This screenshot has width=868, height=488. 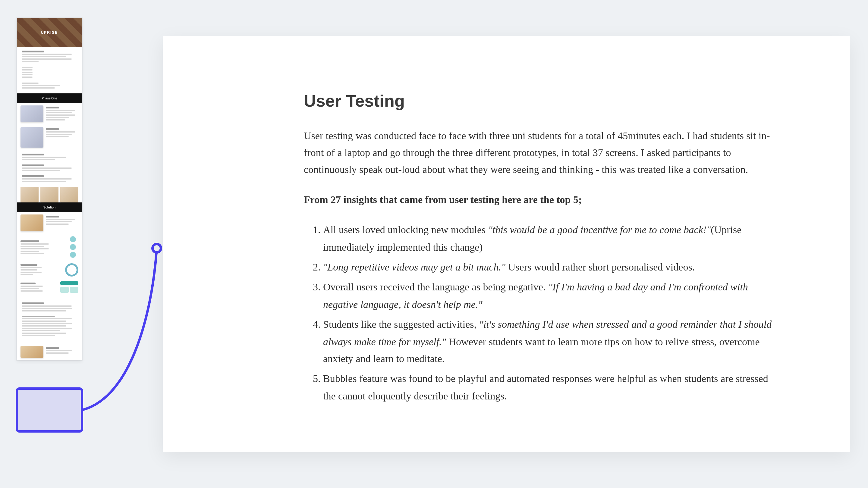 I want to click on phase-label: Phase One, so click(x=49, y=98).